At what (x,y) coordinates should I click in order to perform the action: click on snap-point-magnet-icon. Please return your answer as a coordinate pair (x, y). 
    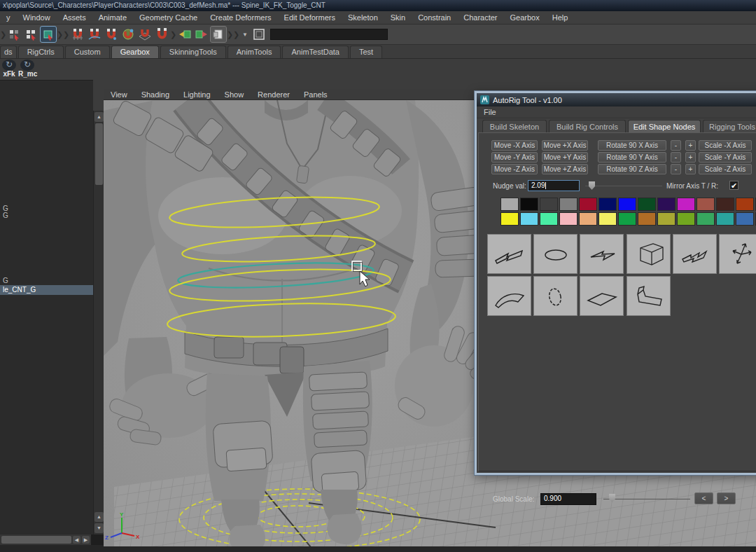
    Looking at the image, I should click on (111, 34).